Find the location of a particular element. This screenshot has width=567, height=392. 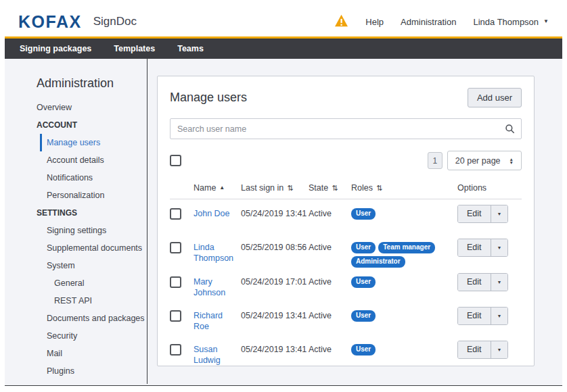

column-label: Last sign in is located at coordinates (263, 188).